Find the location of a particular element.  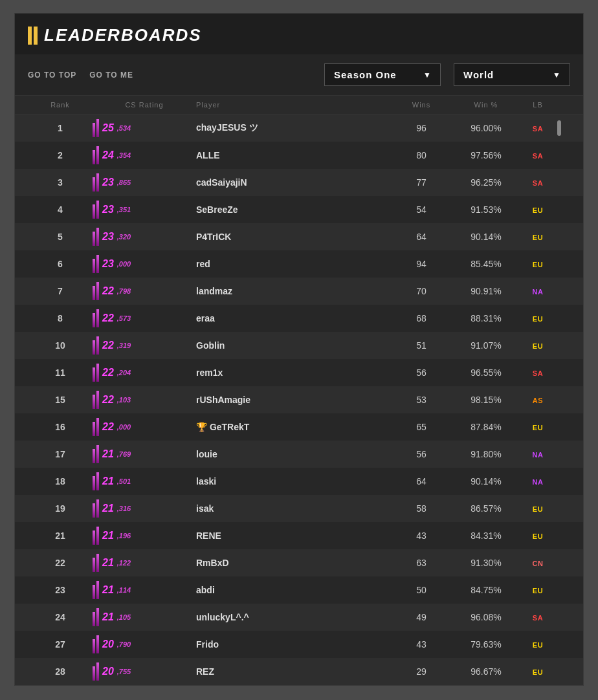

table-row: 7 22,798 landmaz 70 90.91% NA is located at coordinates (299, 291).